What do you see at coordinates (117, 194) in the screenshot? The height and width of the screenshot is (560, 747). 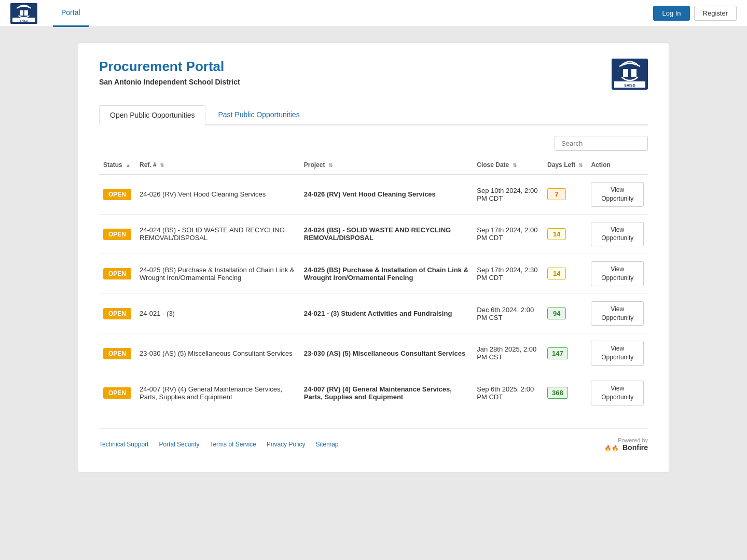 I see `cell-status-0: OPEN` at bounding box center [117, 194].